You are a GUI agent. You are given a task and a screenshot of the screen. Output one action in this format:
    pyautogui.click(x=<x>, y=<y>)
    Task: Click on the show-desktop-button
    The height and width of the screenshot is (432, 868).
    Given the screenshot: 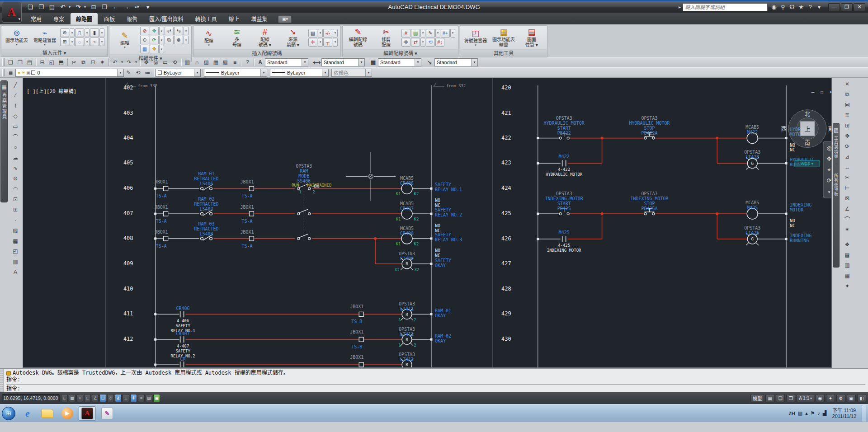 What is the action you would take?
    pyautogui.click(x=864, y=413)
    